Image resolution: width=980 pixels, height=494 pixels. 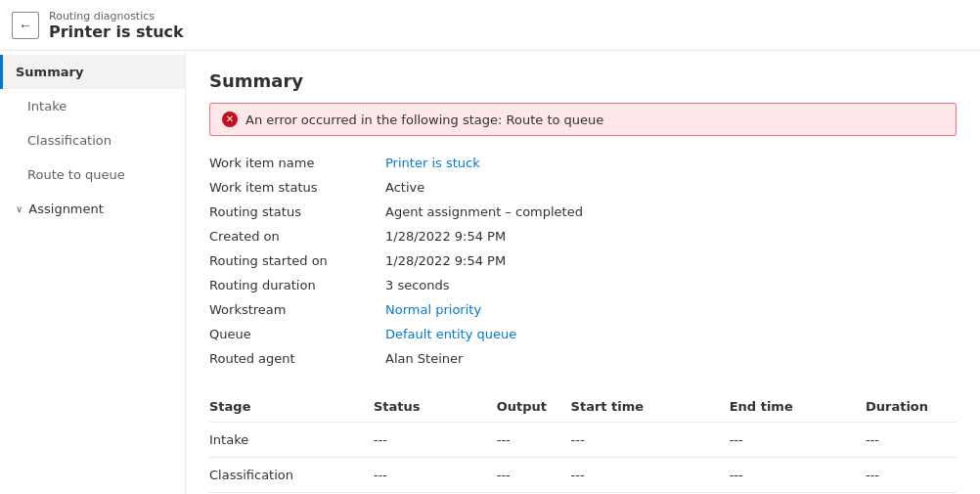 What do you see at coordinates (297, 335) in the screenshot?
I see `info-label: Queue` at bounding box center [297, 335].